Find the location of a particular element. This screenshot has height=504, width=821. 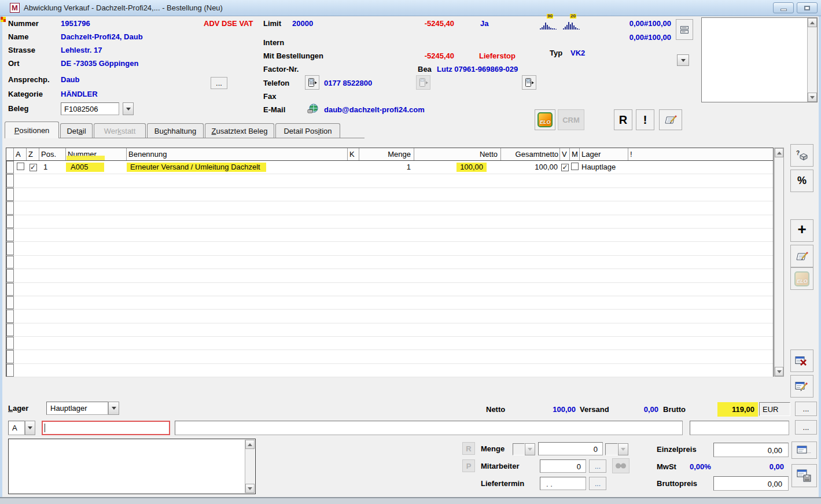

table-row: ✓ 1 A005 Erneuter Versand / Umleitung Da… is located at coordinates (390, 168).